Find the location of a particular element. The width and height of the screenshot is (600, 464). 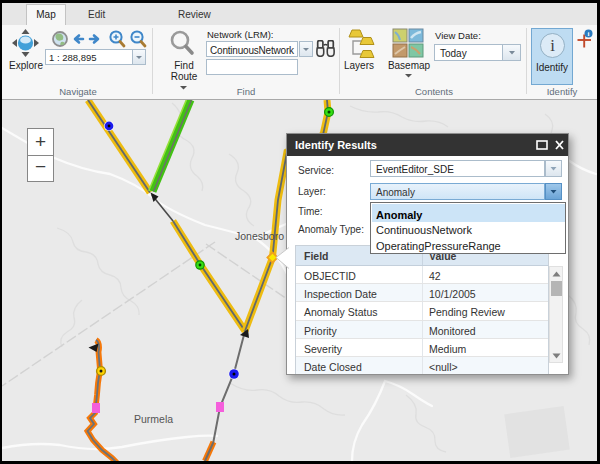

svg-text: i is located at coordinates (589, 34).